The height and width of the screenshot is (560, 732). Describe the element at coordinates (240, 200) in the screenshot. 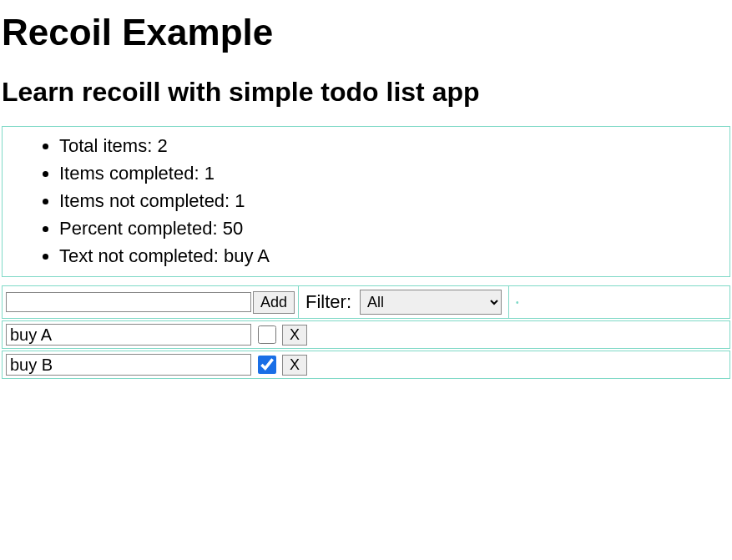

I see `stat-not-completed-value: 1` at that location.